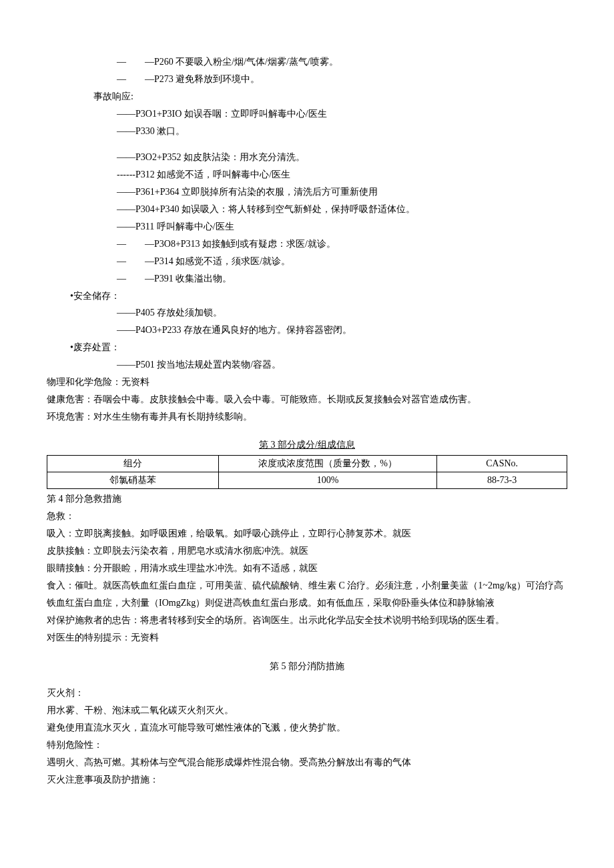  I want to click on precaution-p301-p310: ——P3O1+P3IO 如误吞咽：立即呼叫解毒中心/医生, so click(307, 114).